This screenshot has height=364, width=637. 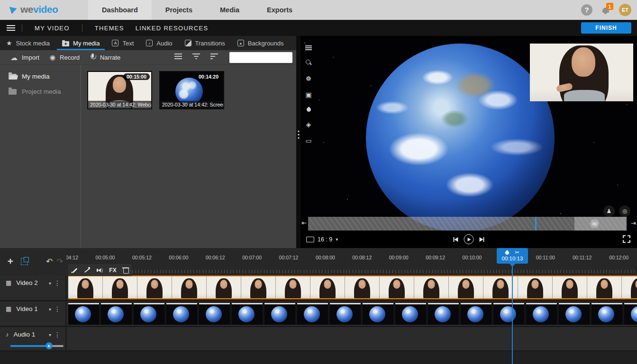 I want to click on divider, so click(x=22, y=28).